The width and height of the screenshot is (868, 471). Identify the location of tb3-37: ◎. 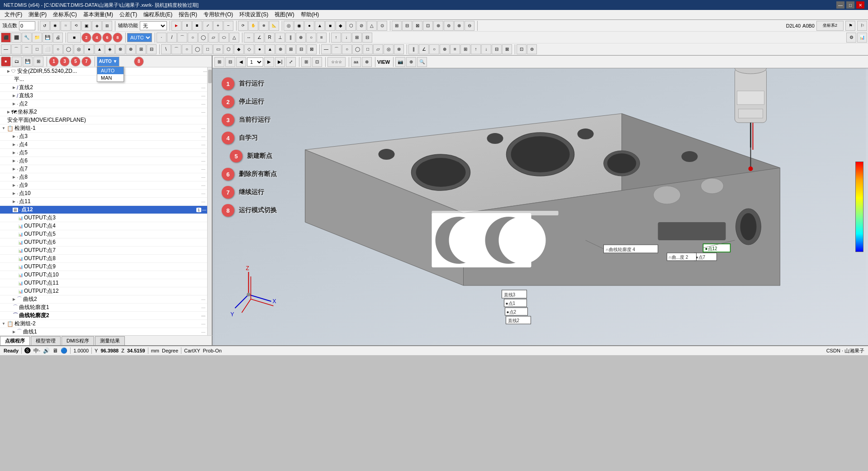
(389, 49).